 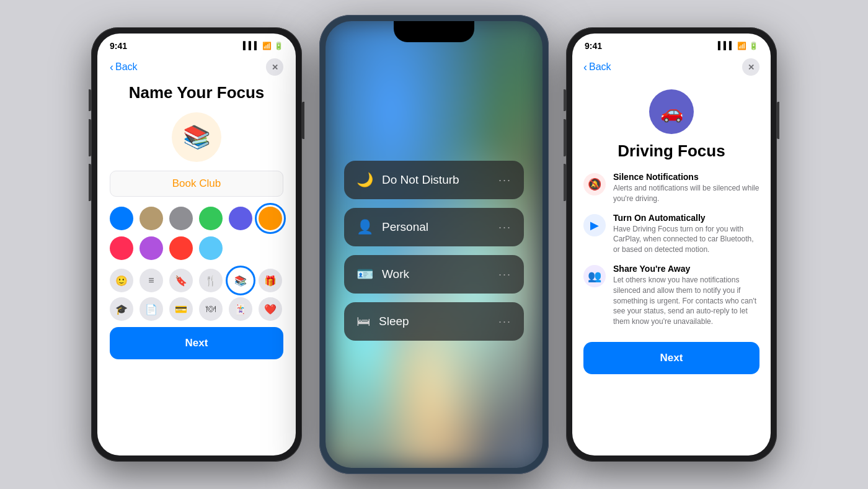 What do you see at coordinates (686, 240) in the screenshot?
I see `auto-desc: Have Driving Focus turn on for you with …` at bounding box center [686, 240].